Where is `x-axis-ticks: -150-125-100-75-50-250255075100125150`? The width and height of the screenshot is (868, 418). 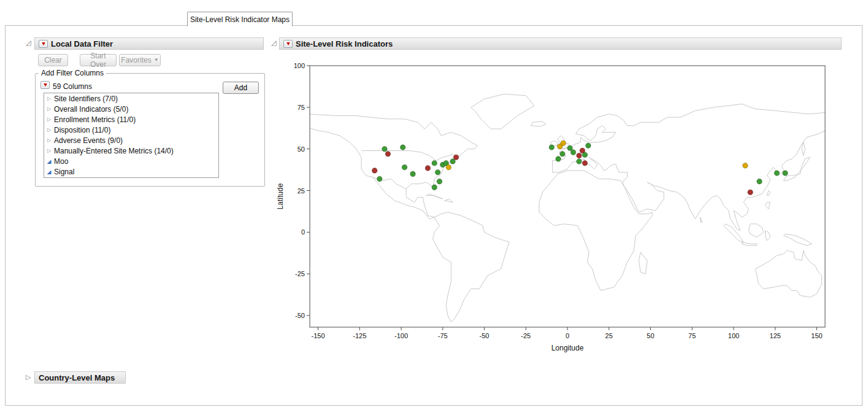 x-axis-ticks: -150-125-100-75-50-250255075100125150 is located at coordinates (567, 333).